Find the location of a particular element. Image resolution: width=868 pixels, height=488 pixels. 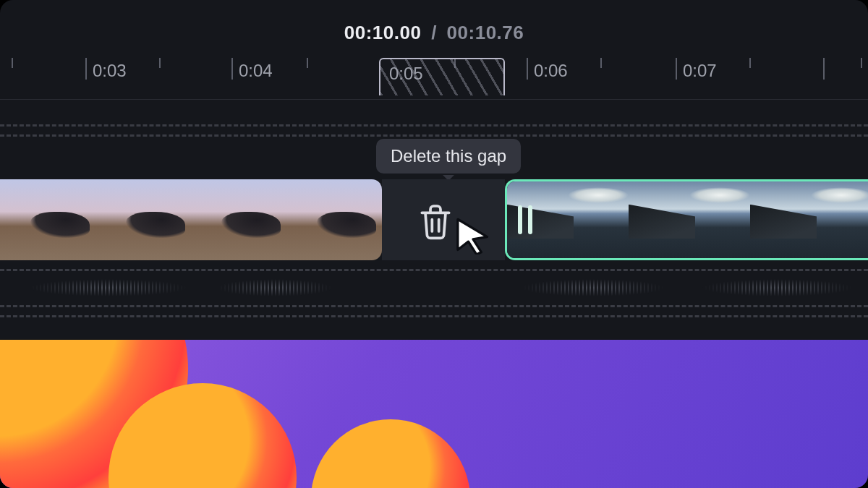

ruler-selection: 0:05 is located at coordinates (442, 77).